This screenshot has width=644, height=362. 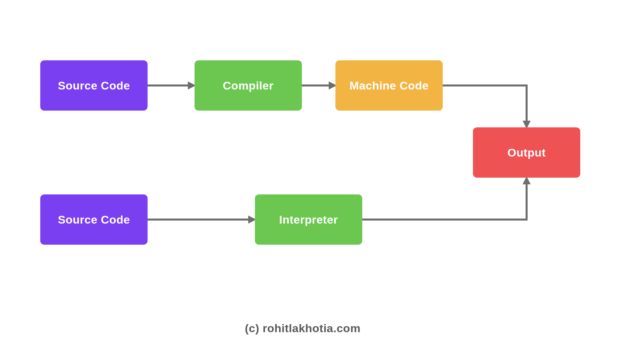 What do you see at coordinates (248, 86) in the screenshot?
I see `node-label: Compiler` at bounding box center [248, 86].